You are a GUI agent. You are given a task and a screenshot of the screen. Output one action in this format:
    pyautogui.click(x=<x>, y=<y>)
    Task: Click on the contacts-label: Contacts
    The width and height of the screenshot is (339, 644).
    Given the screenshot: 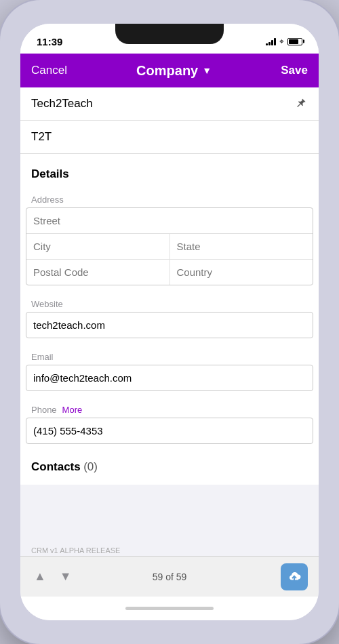 What is the action you would take?
    pyautogui.click(x=56, y=466)
    